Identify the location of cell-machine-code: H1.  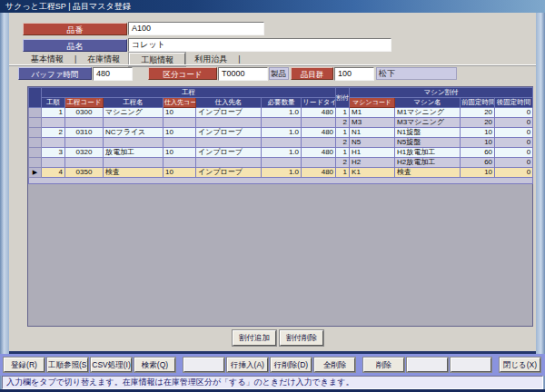
(372, 152).